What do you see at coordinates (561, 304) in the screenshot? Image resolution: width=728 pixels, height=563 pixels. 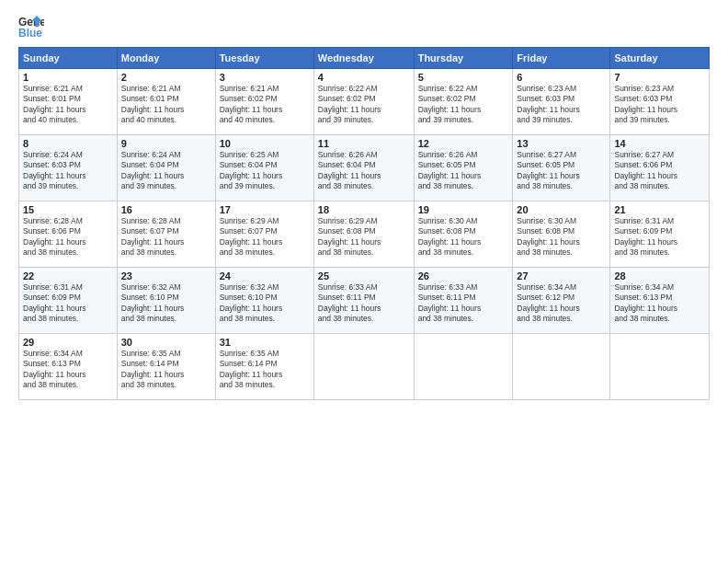 I see `day-info: Sunrise: 6:34 AMSunset: 6:12 PMDaylight:…` at bounding box center [561, 304].